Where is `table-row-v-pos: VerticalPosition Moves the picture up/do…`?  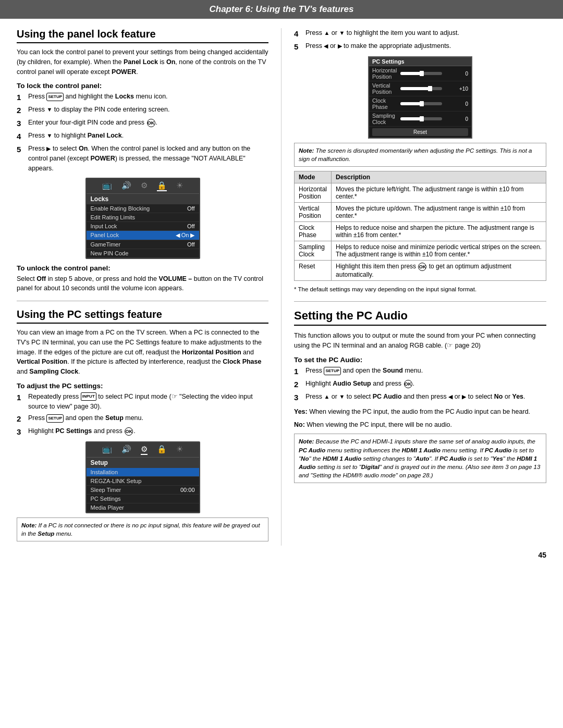
table-row-v-pos: VerticalPosition Moves the picture up/do… is located at coordinates (420, 213).